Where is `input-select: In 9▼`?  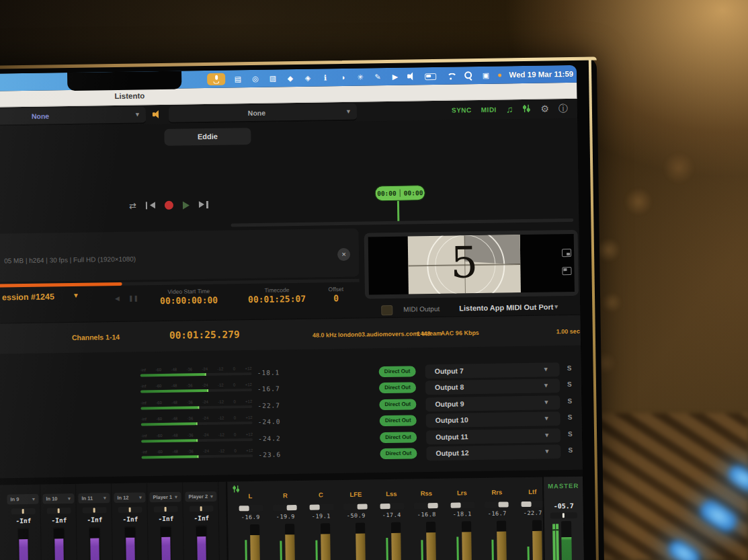
input-select: In 9▼ is located at coordinates (23, 499).